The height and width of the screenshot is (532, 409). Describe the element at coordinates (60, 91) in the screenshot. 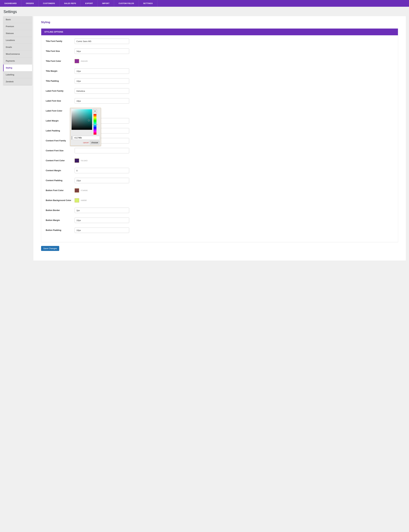

I see `field-label: Label Font Family` at that location.